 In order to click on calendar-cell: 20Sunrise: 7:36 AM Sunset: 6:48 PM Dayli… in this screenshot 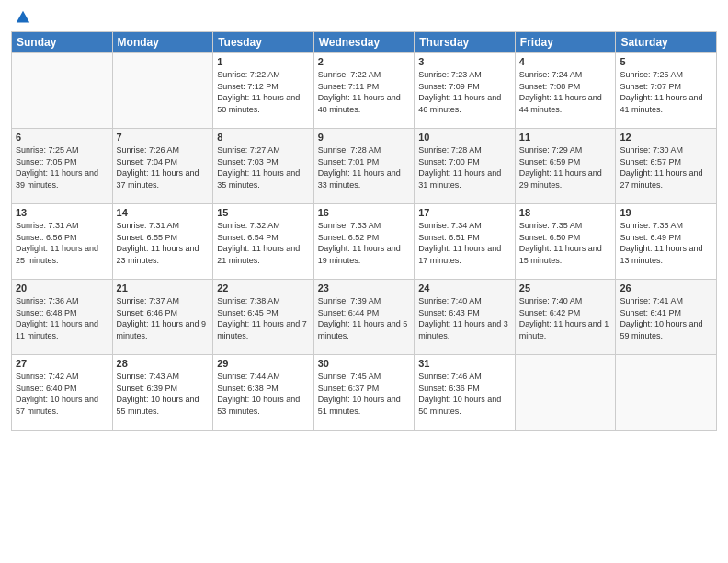, I will do `click(63, 317)`.